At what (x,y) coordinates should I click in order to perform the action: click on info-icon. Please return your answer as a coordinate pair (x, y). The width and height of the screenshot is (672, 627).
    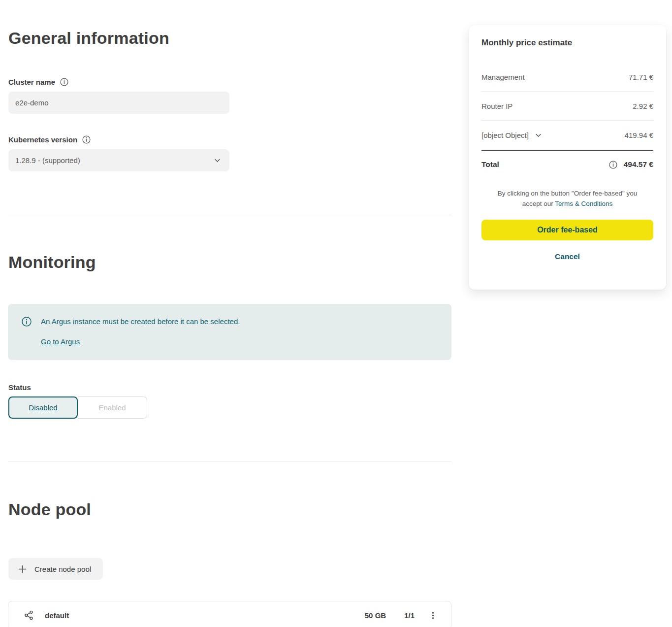
    Looking at the image, I should click on (27, 322).